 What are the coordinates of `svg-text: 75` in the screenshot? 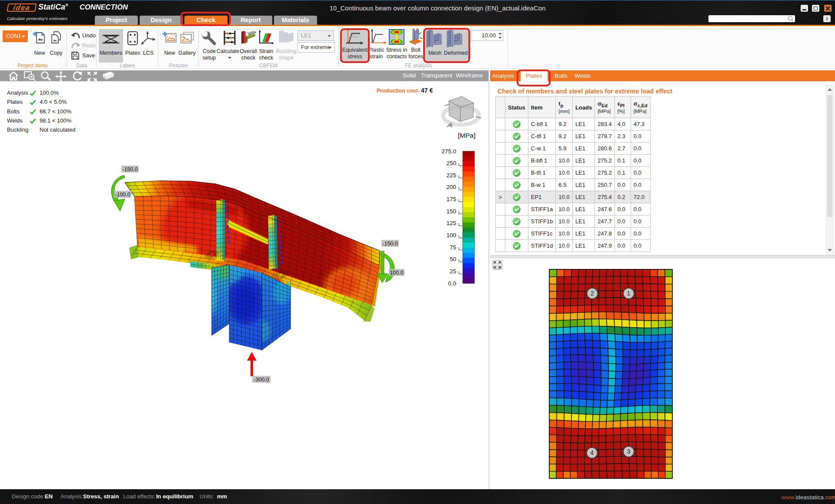 It's located at (453, 248).